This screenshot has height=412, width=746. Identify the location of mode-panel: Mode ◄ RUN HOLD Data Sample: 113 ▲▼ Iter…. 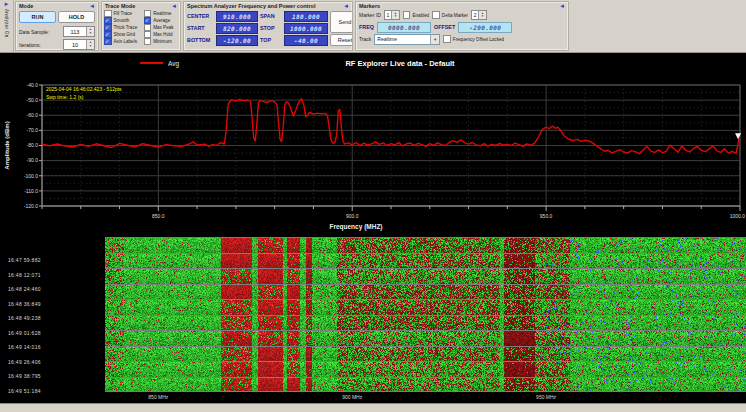
(57, 26).